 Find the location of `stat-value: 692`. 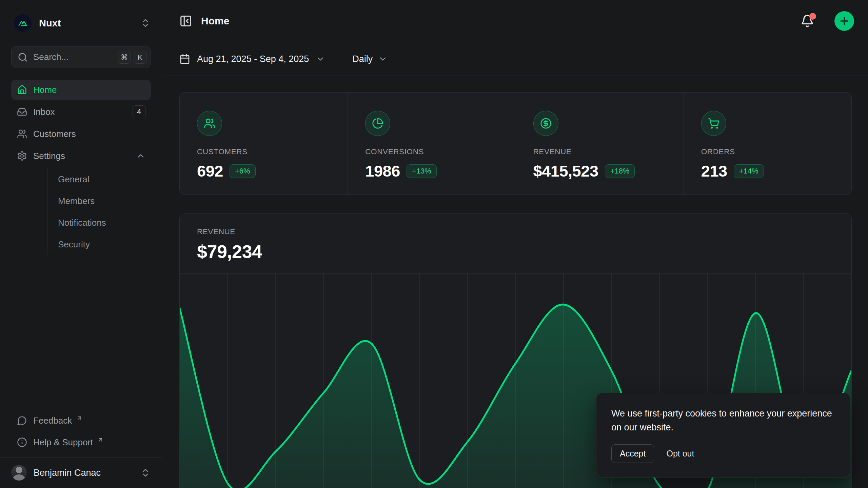

stat-value: 692 is located at coordinates (210, 171).